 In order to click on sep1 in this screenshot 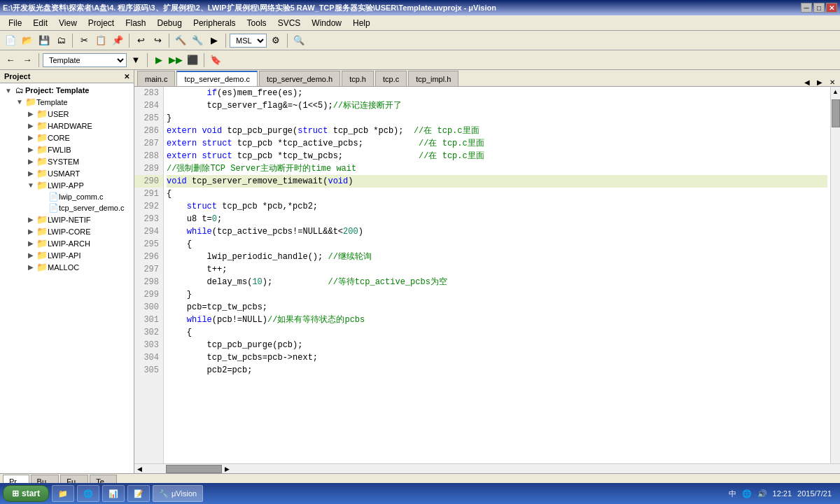, I will do `click(73, 41)`.